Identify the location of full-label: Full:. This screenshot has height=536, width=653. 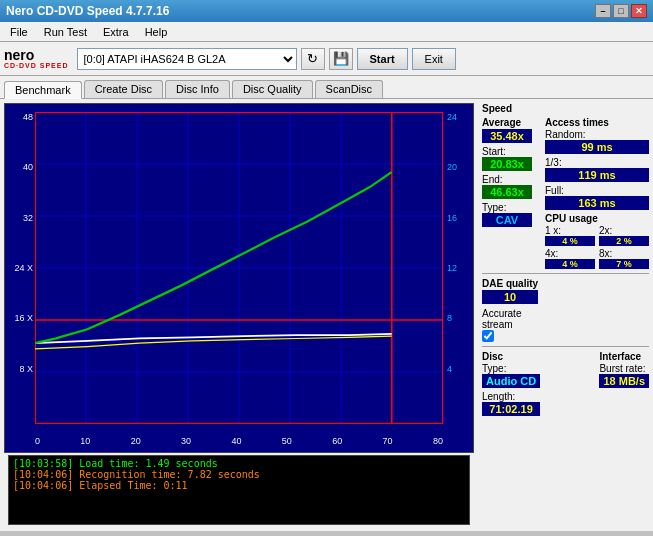
(554, 190).